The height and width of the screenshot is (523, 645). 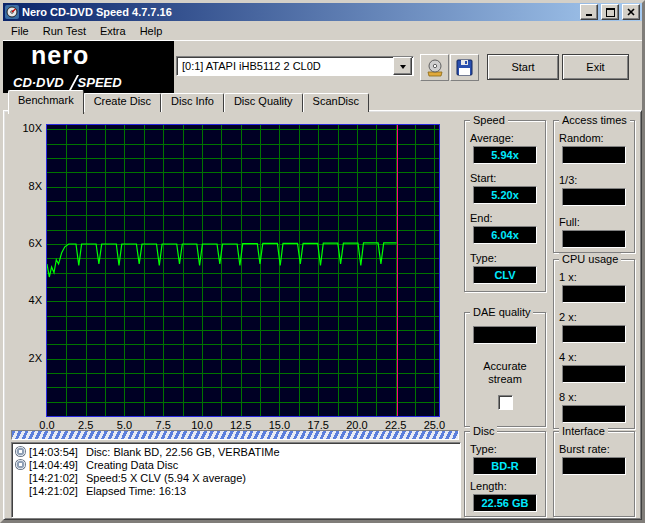 What do you see at coordinates (505, 148) in the screenshot?
I see `field-average: Average:5.94x` at bounding box center [505, 148].